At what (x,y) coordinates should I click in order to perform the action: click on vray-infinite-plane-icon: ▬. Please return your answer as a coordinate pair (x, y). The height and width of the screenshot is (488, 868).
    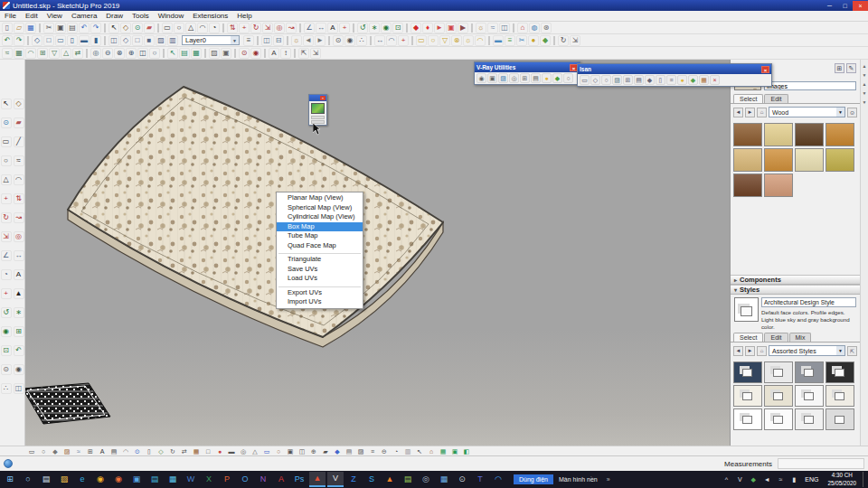
    Looking at the image, I should click on (498, 41).